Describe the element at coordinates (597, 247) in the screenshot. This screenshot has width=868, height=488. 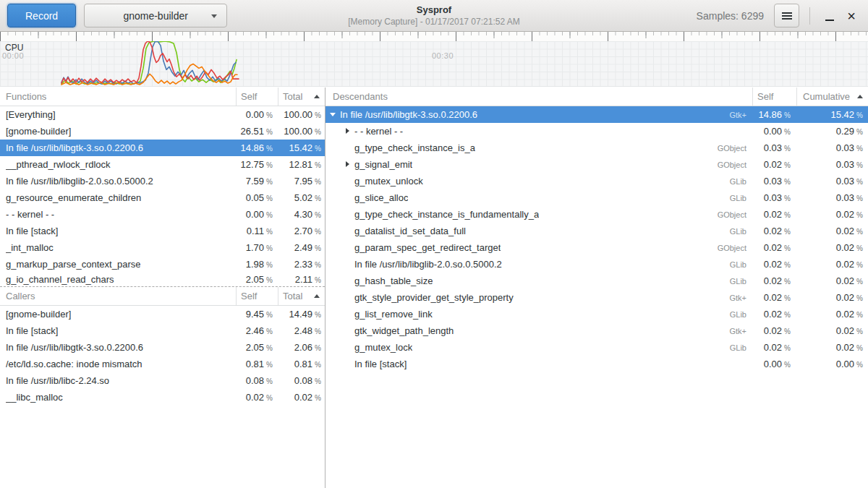
I see `table-row: g_param_spec_get_redirect_targetGObject0…` at that location.